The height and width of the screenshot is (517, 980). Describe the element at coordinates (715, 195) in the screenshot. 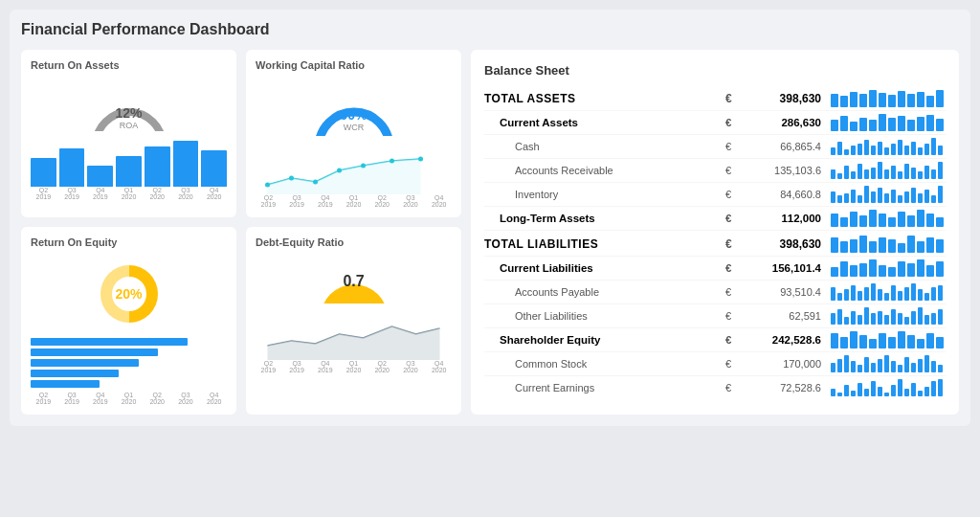

I see `bs-row-inventory: Inventory € 84,660.8` at that location.